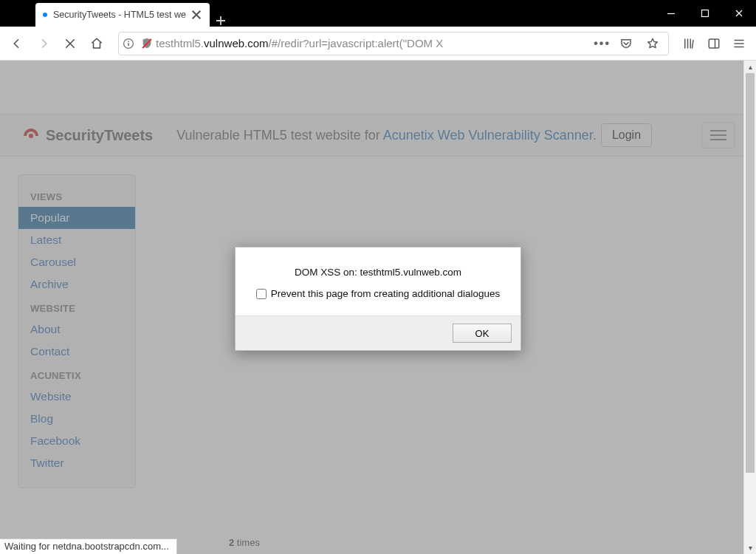 The width and height of the screenshot is (756, 554). I want to click on window-maximize-button, so click(705, 13).